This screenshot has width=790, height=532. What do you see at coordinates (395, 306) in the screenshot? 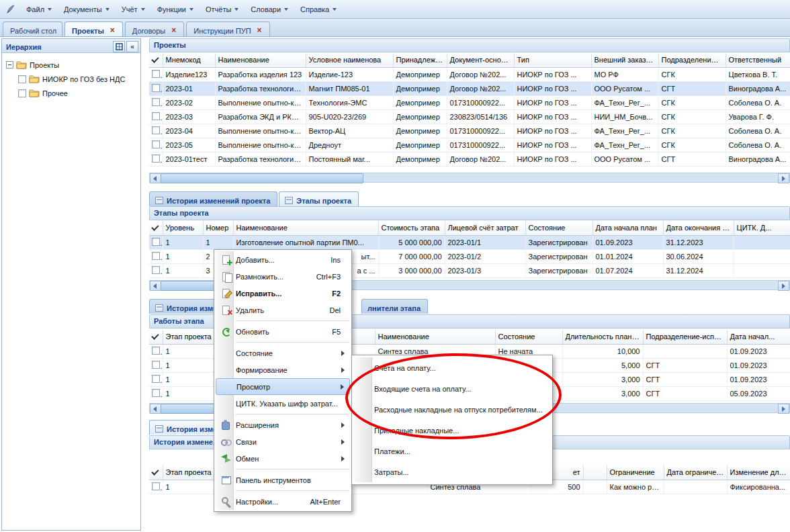
I see `tab-stage-executors: лнители этапа` at bounding box center [395, 306].